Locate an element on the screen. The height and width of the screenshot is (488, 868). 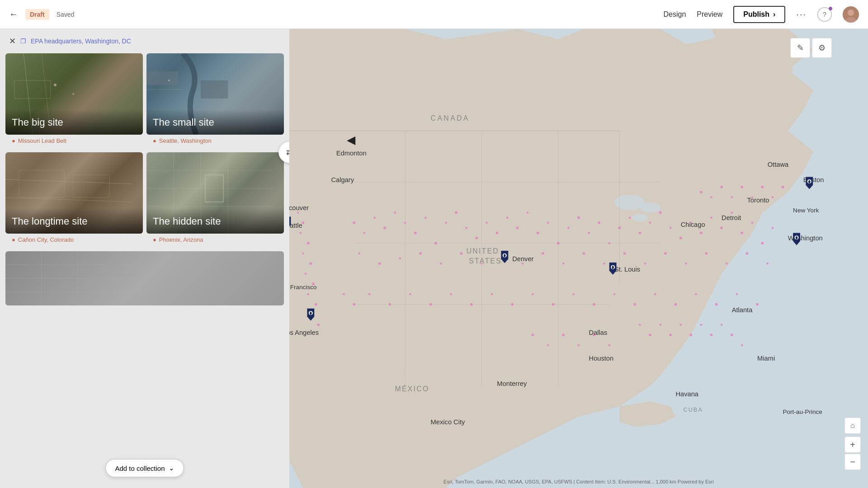
svg-text: Monterrey is located at coordinates (512, 384).